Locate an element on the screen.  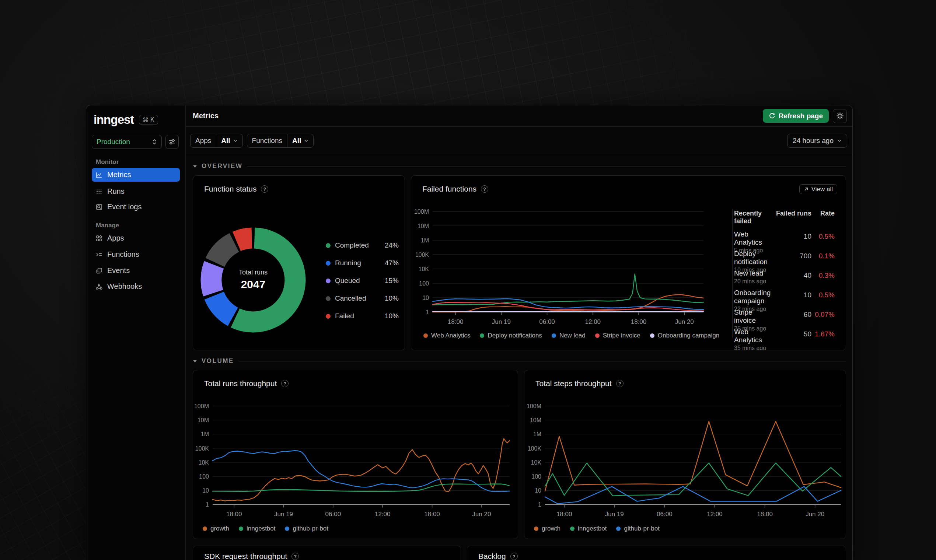
overview-section-label: OVERVIEW is located at coordinates (222, 166).